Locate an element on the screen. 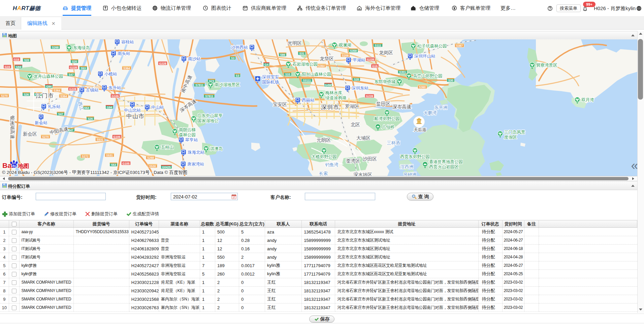 This screenshot has width=644, height=325. svg-text: 龙舟山森林公园 is located at coordinates (49, 76).